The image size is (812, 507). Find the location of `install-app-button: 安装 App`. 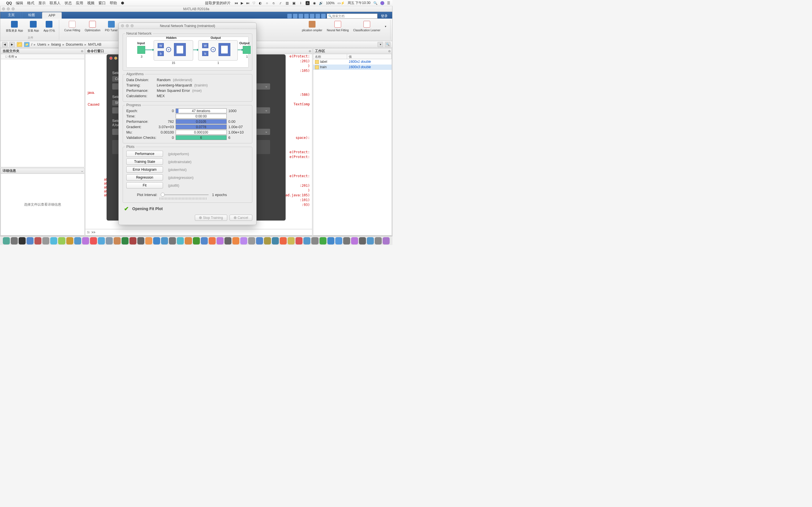

install-app-button: 安装 App is located at coordinates (34, 27).